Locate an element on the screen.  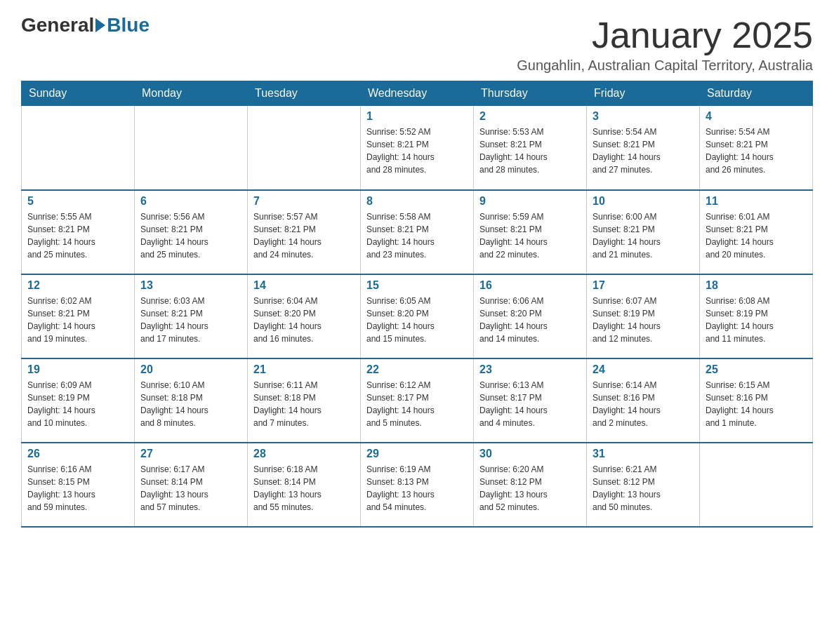
column-header-friday: Friday is located at coordinates (643, 94).